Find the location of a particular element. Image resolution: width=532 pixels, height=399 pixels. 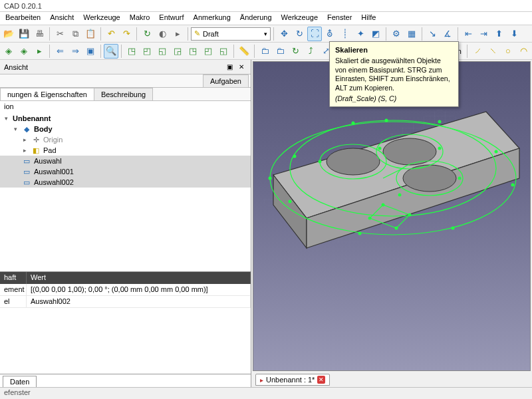

copy-icon: ⧉ is located at coordinates (75, 34).